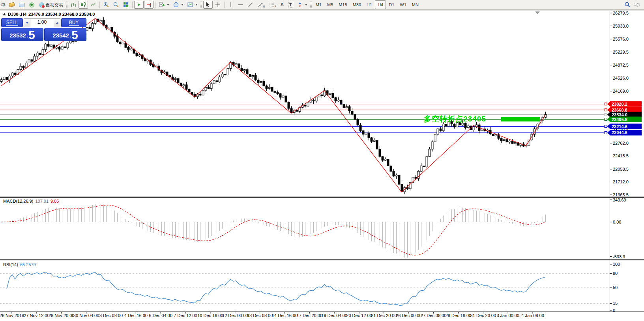  Describe the element at coordinates (241, 5) in the screenshot. I see `horizontal-line-tool-button` at that location.